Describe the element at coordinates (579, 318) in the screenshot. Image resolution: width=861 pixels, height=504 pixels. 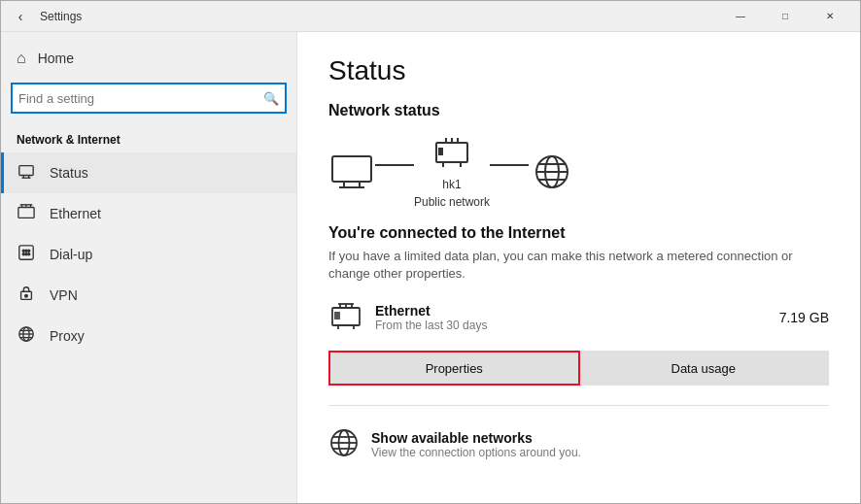
I see `ethernet-row: Ethernet From the last 30 days 7.19 GB` at that location.